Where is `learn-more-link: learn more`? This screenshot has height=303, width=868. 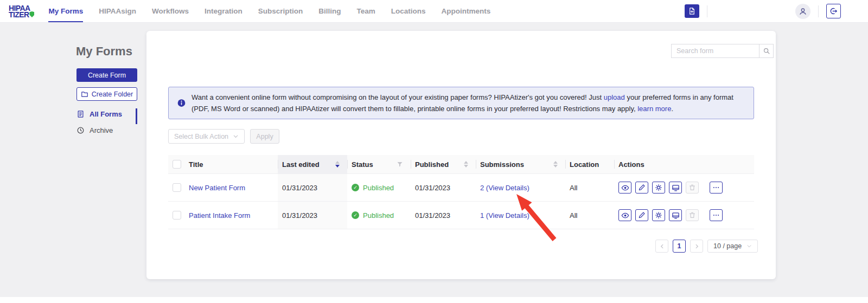
learn-more-link: learn more is located at coordinates (654, 108).